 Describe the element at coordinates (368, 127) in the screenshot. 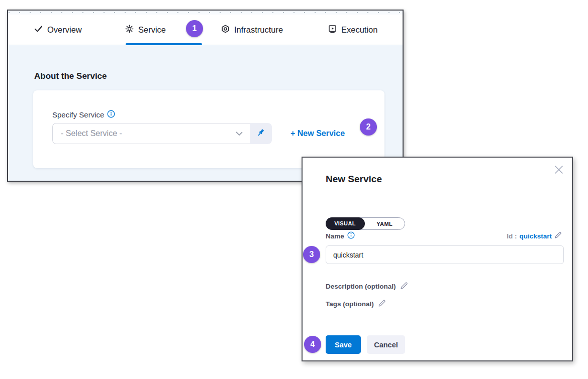

I see `step-badge-2: 2` at that location.